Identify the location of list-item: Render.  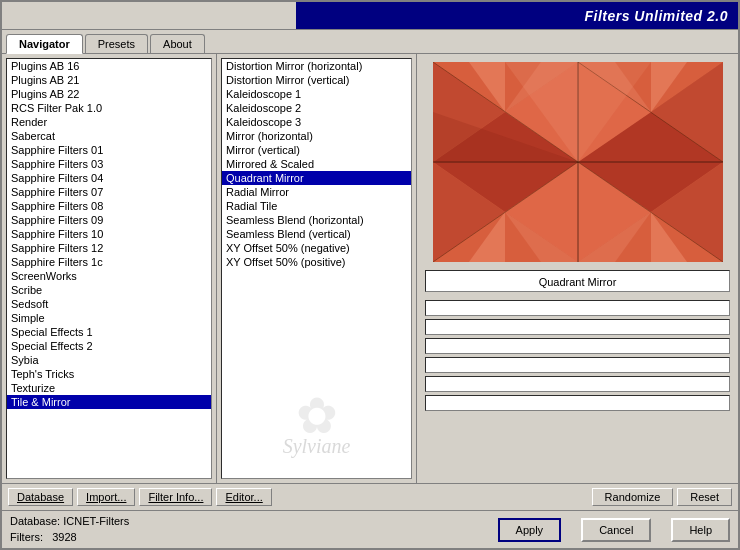
(109, 122).